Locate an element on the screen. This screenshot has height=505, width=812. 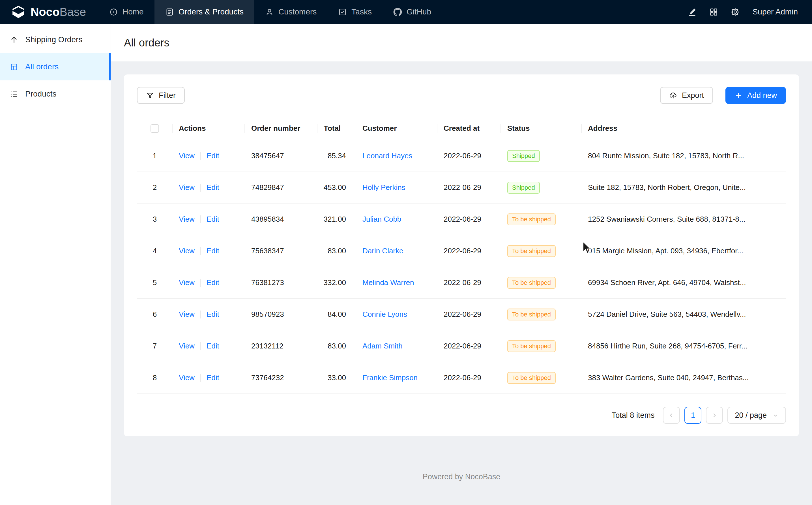
order-number-cell: 73764232 is located at coordinates (281, 378).